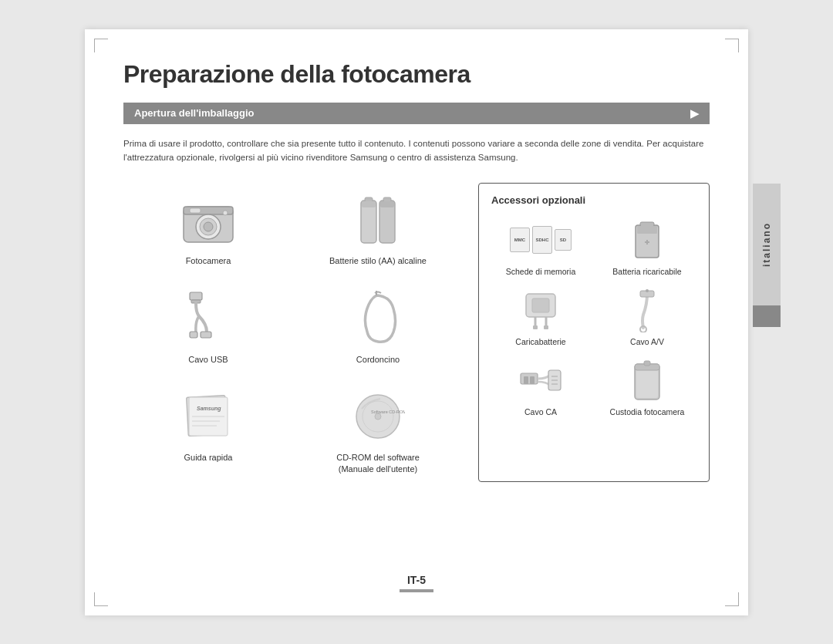  What do you see at coordinates (208, 261) in the screenshot?
I see `camera-label: Fotocamera` at bounding box center [208, 261].